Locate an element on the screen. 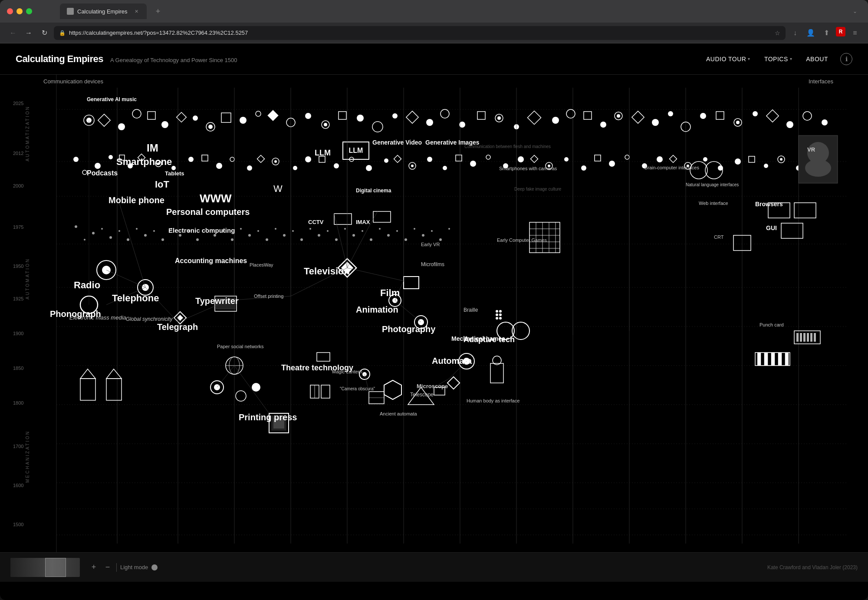  browser-tab: Calculating Empires ✕ is located at coordinates (103, 11).